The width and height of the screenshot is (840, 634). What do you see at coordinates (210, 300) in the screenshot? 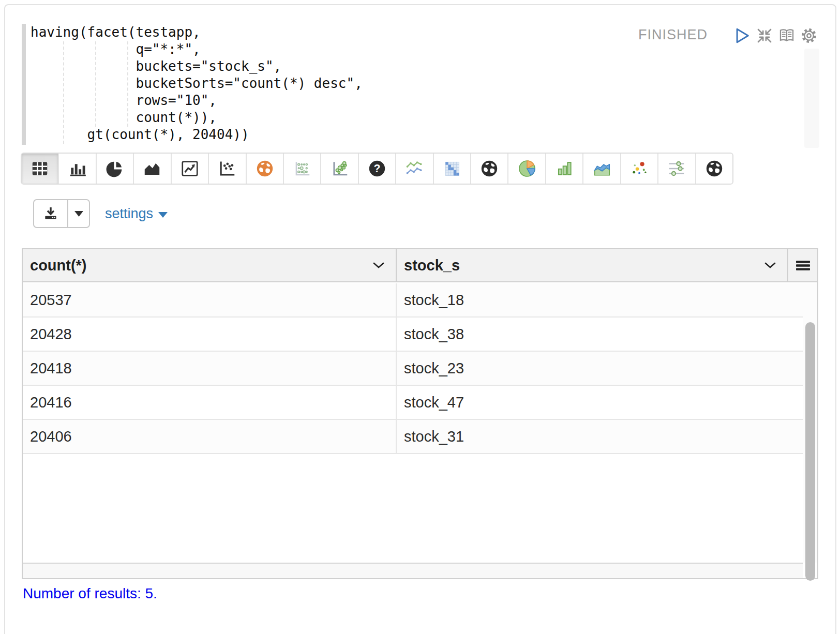
I see `cell-count: 20537` at bounding box center [210, 300].